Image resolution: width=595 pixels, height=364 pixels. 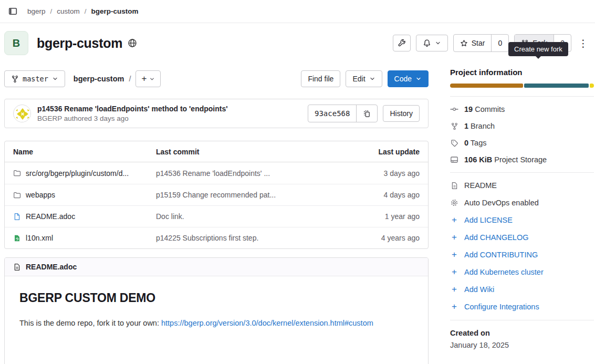 I want to click on row-commit-link: p15159 Change recommended pat..., so click(x=254, y=195).